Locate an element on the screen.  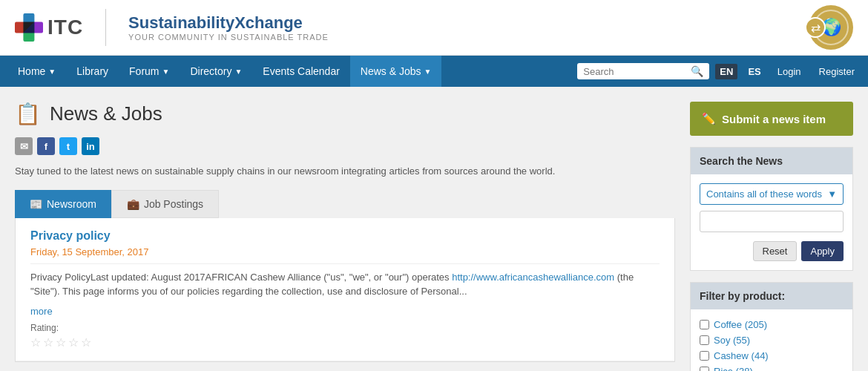
nav-library-label: Library is located at coordinates (92, 71).